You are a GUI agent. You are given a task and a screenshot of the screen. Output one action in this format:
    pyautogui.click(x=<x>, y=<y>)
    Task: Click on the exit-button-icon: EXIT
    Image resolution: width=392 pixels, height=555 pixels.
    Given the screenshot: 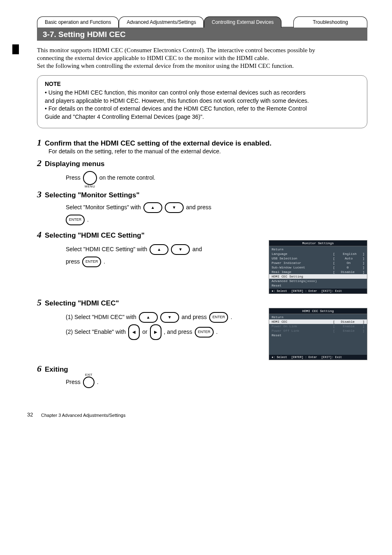 What is the action you would take?
    pyautogui.click(x=89, y=382)
    